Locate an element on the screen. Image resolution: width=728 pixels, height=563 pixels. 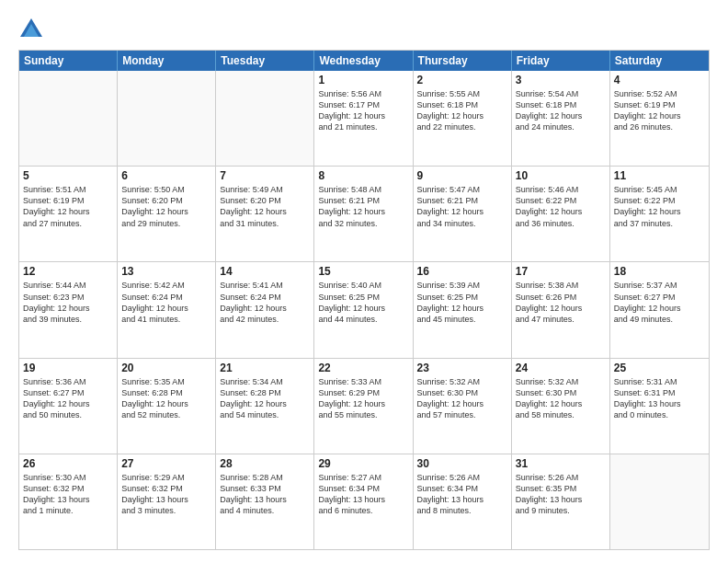
day-number: 2 is located at coordinates (462, 80).